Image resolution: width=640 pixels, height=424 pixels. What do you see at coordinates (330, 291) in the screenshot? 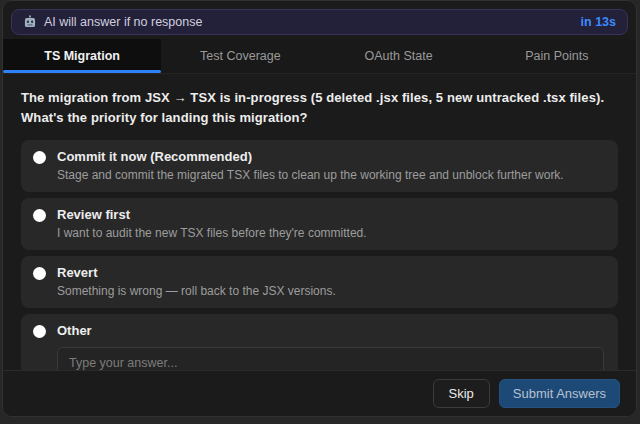
I see `option-description: Something is wrong — roll back to the JS…` at bounding box center [330, 291].